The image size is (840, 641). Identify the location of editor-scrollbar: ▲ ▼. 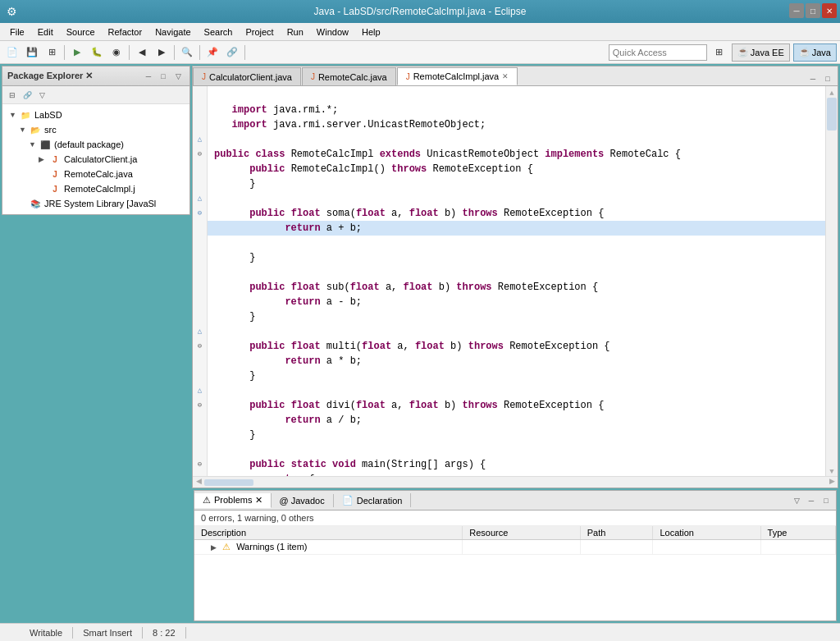
(832, 281).